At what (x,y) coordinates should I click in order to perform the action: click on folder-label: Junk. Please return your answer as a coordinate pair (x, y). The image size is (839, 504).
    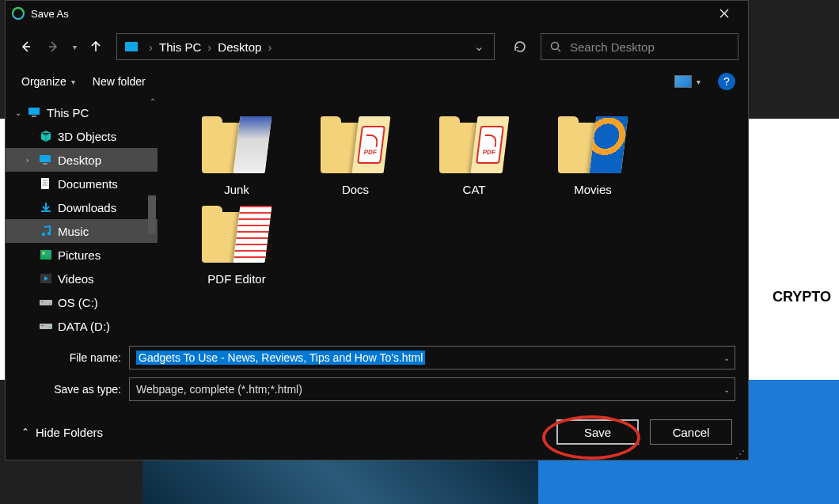
    Looking at the image, I should click on (237, 190).